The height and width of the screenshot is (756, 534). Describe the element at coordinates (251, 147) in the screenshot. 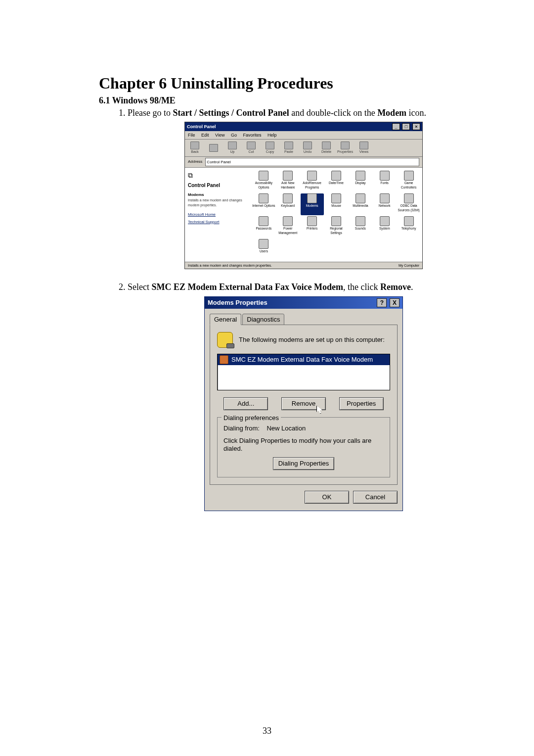

I see `tool-cut: Cut` at that location.